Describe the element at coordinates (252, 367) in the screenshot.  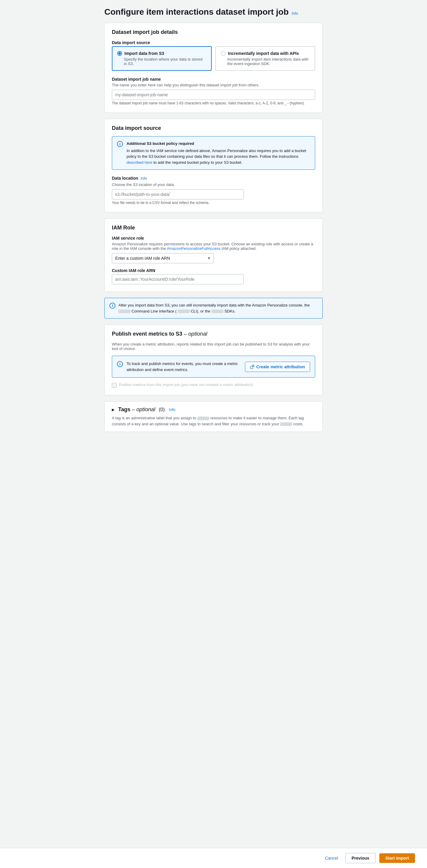
I see `external-link-icon` at that location.